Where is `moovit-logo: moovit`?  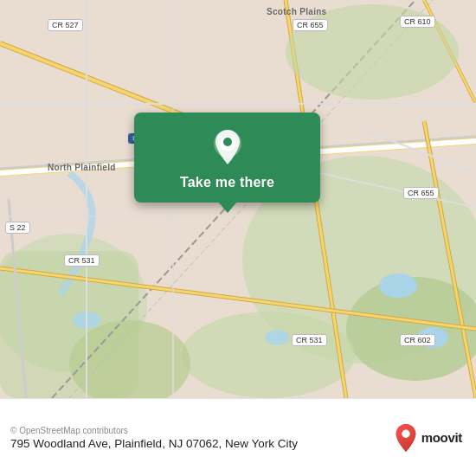 moovit-logo: moovit is located at coordinates (428, 438).